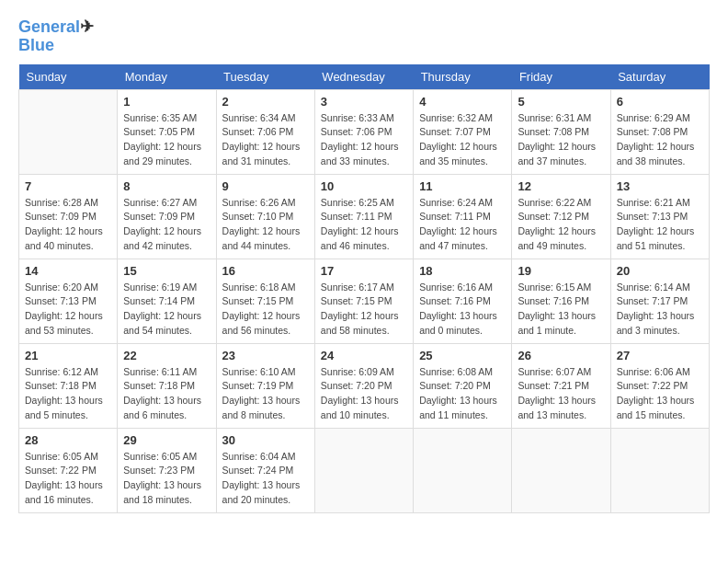 The image size is (728, 563). What do you see at coordinates (68, 270) in the screenshot?
I see `day-number: 14` at bounding box center [68, 270].